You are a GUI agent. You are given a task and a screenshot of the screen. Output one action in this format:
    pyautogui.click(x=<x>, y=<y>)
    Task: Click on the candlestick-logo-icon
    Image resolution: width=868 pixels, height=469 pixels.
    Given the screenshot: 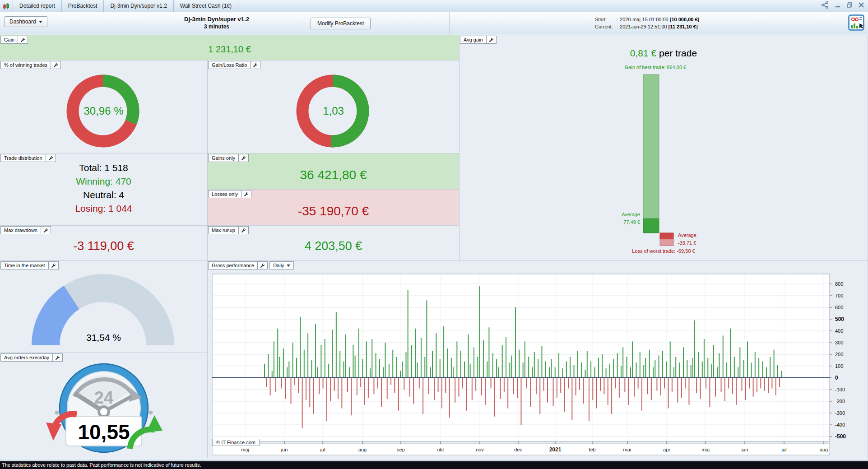 What is the action you would take?
    pyautogui.click(x=6, y=6)
    